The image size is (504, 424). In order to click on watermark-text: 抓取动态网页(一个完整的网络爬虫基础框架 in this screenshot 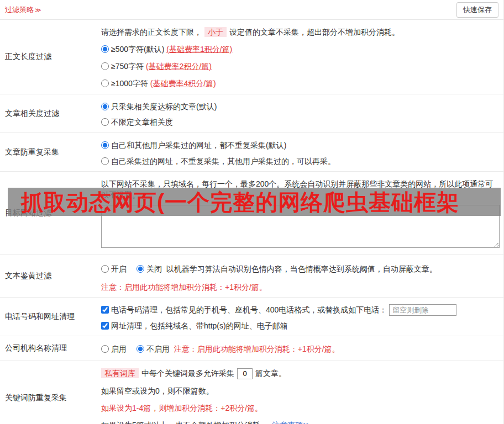, I will do `click(233, 202)`.